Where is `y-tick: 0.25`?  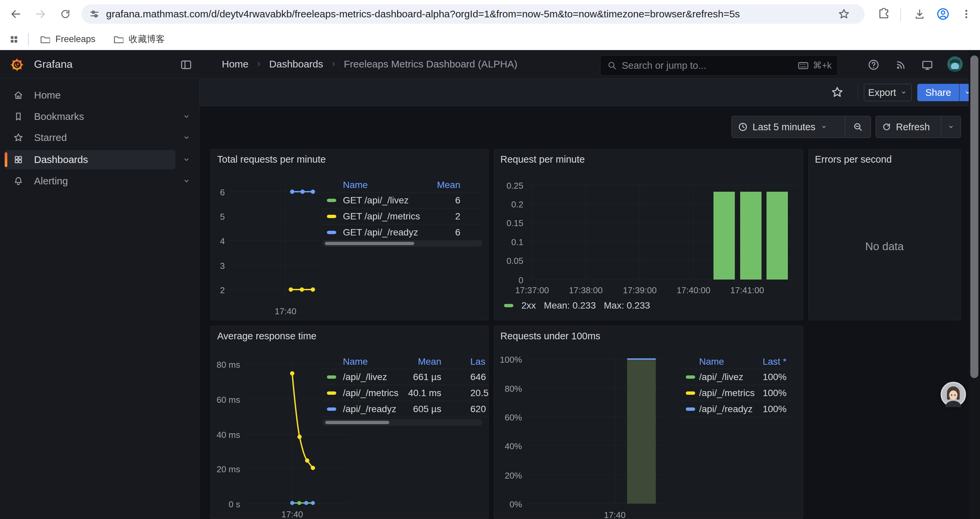
y-tick: 0.25 is located at coordinates (509, 186).